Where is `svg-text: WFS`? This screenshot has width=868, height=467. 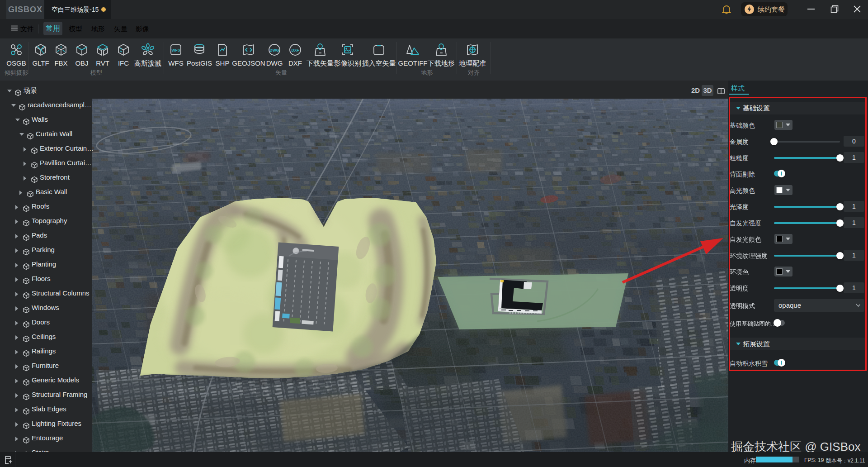 svg-text: WFS is located at coordinates (176, 50).